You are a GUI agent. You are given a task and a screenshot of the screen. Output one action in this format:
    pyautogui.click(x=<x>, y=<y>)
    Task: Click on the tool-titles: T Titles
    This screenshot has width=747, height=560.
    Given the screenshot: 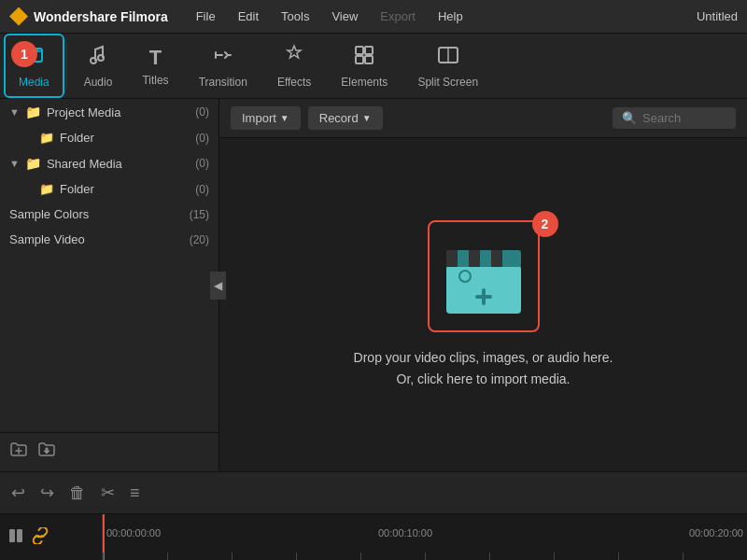 What is the action you would take?
    pyautogui.click(x=155, y=65)
    